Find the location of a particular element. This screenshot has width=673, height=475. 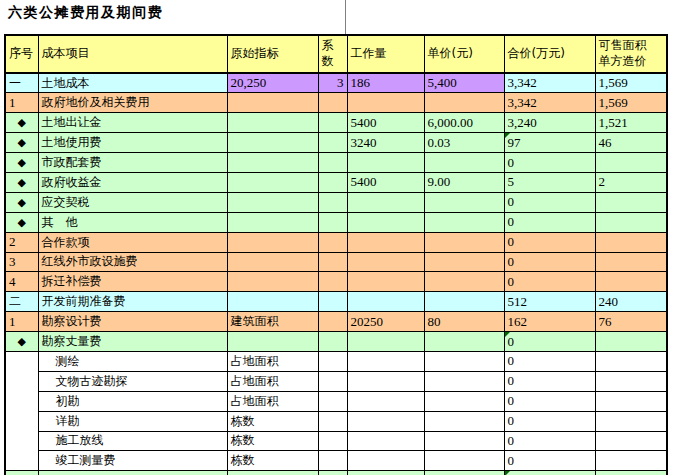

cell-item: 拆迁补偿费 is located at coordinates (132, 282).